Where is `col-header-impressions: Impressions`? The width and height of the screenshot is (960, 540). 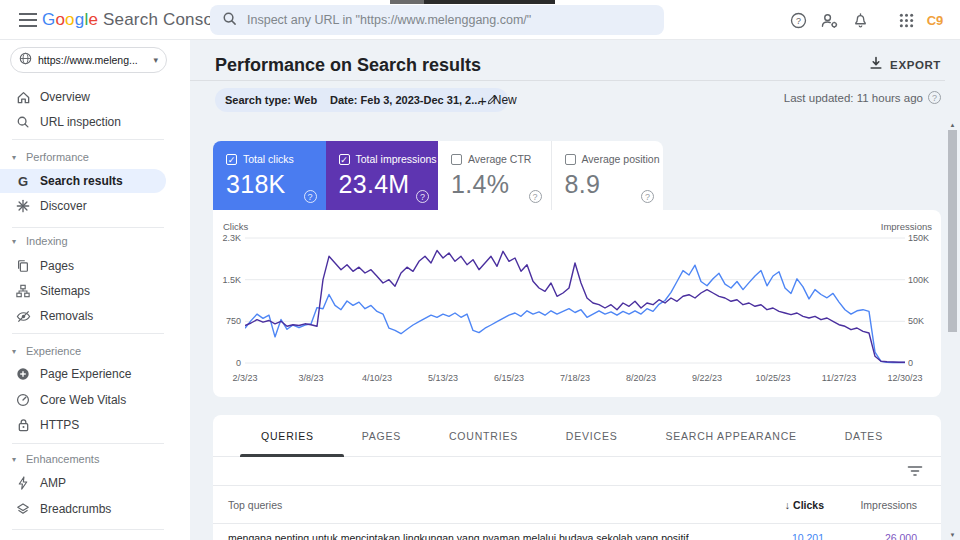
col-header-impressions: Impressions is located at coordinates (888, 505).